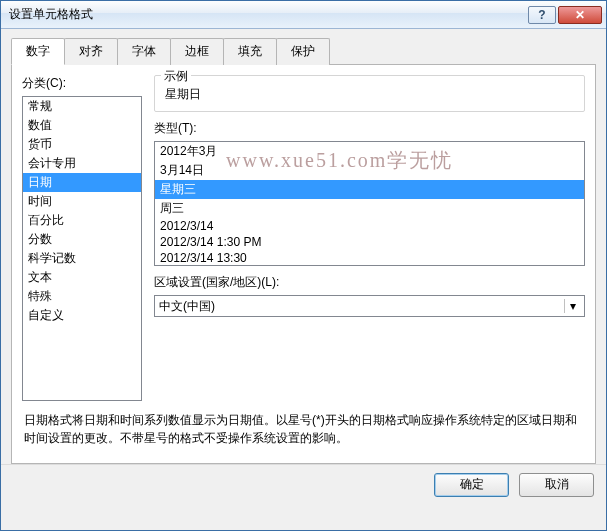  Describe the element at coordinates (82, 84) in the screenshot. I see `category-label: 分类(C):` at that location.